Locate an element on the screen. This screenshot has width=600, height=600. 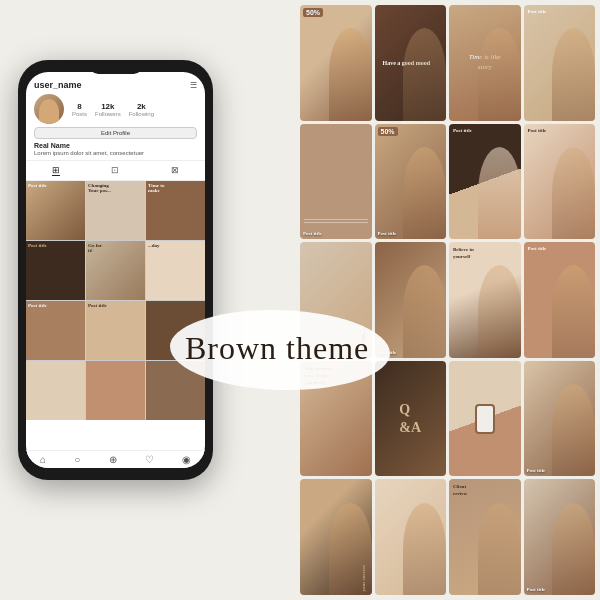
grid-cell-1-text: Post title is located at coordinates (38, 186).